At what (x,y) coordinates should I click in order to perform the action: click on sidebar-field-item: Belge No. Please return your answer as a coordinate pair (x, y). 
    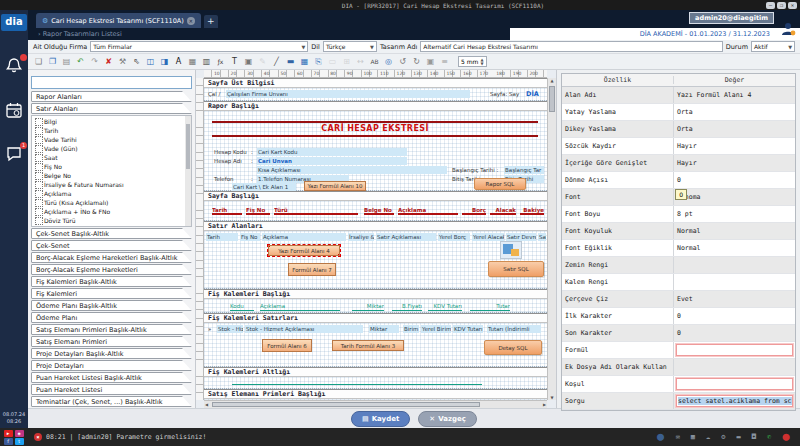
    Looking at the image, I should click on (108, 176).